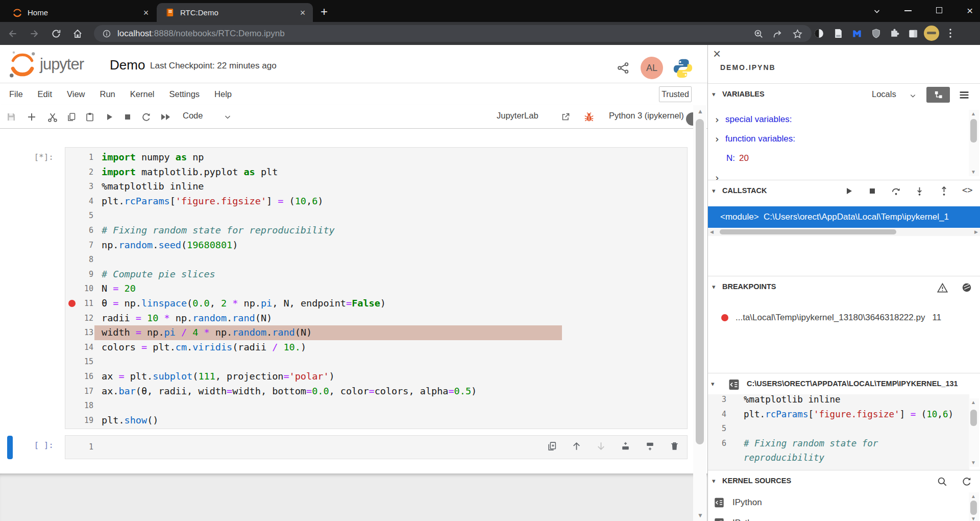 Image resolution: width=980 pixels, height=521 pixels. Describe the element at coordinates (376, 216) in the screenshot. I see `code-line-5: 5` at that location.